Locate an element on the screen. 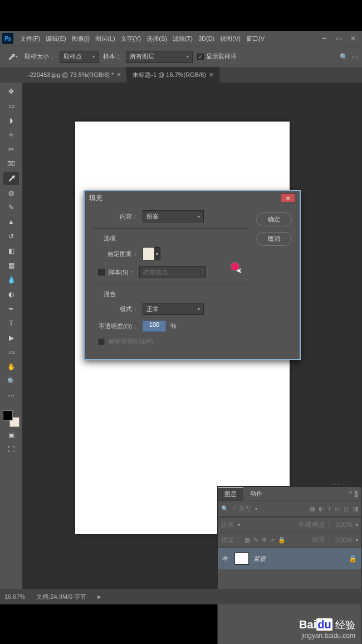 This screenshot has width=362, height=644. minimize-button: ━ is located at coordinates (324, 38).